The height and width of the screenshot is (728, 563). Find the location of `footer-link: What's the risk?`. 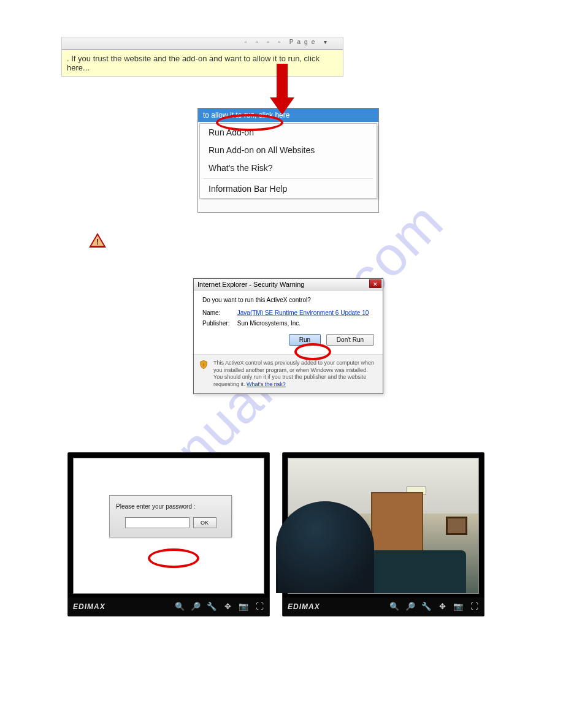

footer-link: What's the risk? is located at coordinates (266, 384).